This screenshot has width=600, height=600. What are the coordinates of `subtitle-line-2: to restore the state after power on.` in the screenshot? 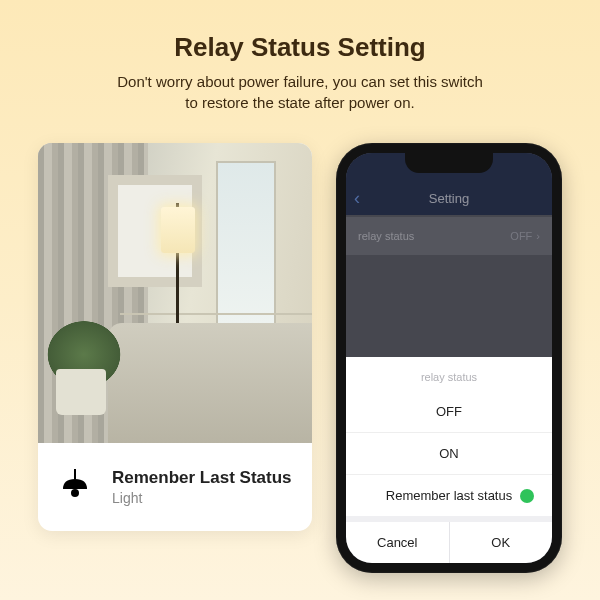 It's located at (300, 102).